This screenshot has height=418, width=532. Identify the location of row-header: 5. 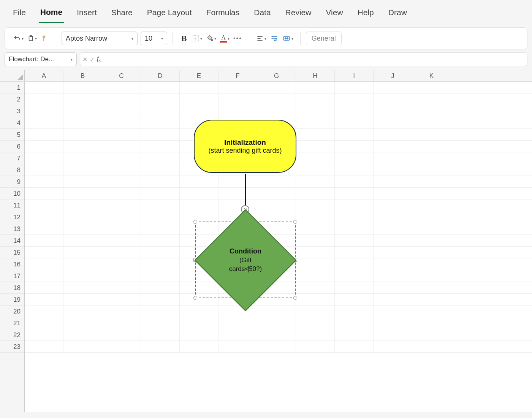
(12, 135).